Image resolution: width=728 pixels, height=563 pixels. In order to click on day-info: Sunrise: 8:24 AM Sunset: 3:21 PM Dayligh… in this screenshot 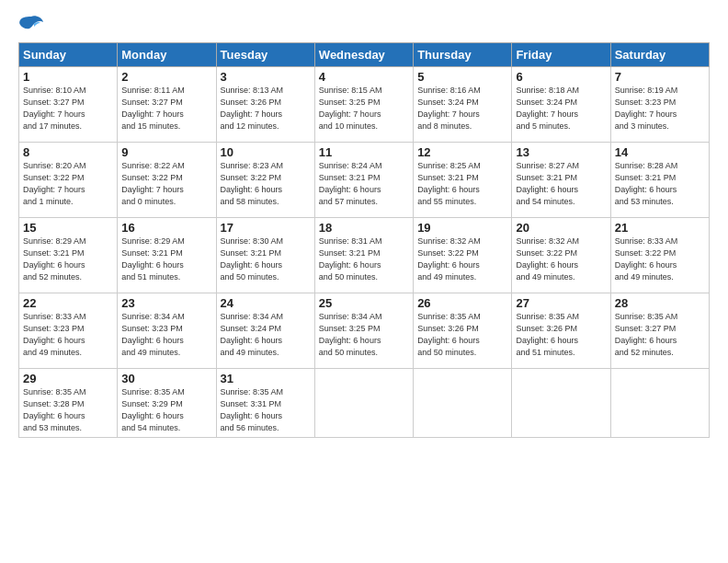, I will do `click(364, 184)`.